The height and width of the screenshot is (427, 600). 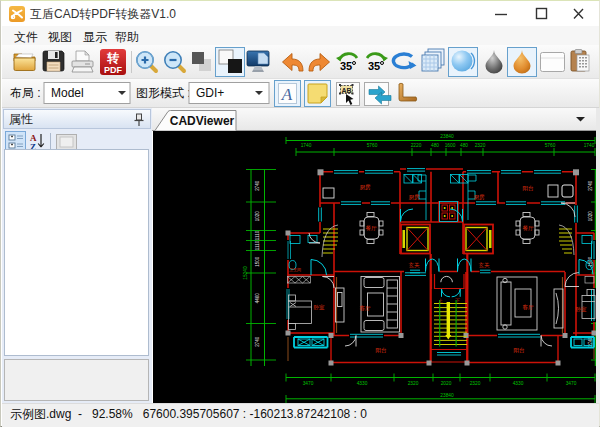 I want to click on svg-text: Model, so click(x=68, y=93).